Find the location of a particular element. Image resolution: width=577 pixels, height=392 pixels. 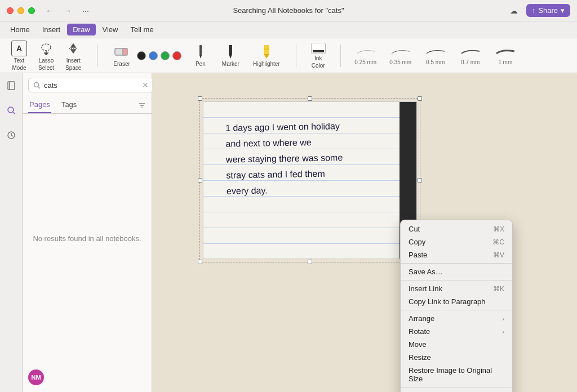

text-mode-button: A Text Mode is located at coordinates (19, 56).